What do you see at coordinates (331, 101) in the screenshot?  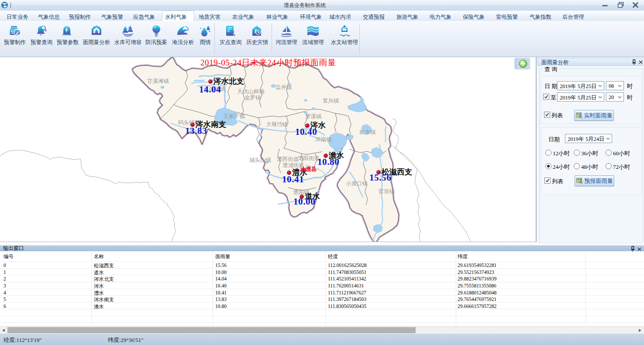 I see `svg-text: 复兴镇` at bounding box center [331, 101].